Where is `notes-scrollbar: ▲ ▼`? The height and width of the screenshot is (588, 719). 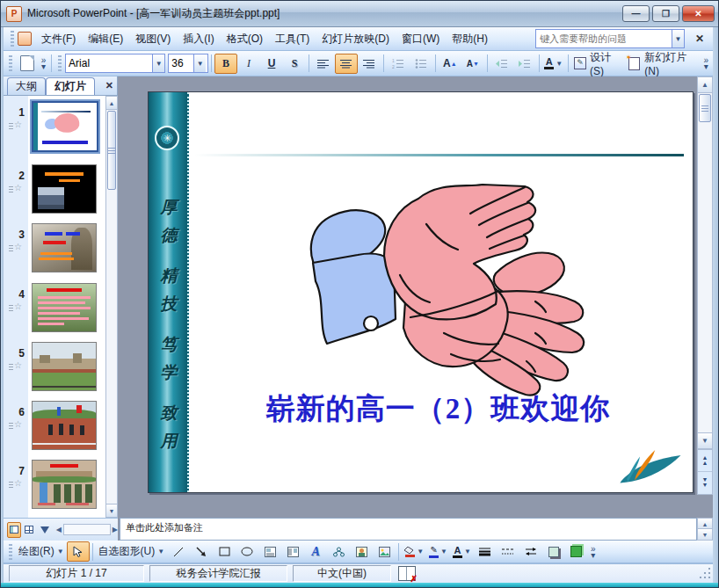
notes-scrollbar: ▲ ▼ is located at coordinates (705, 529).